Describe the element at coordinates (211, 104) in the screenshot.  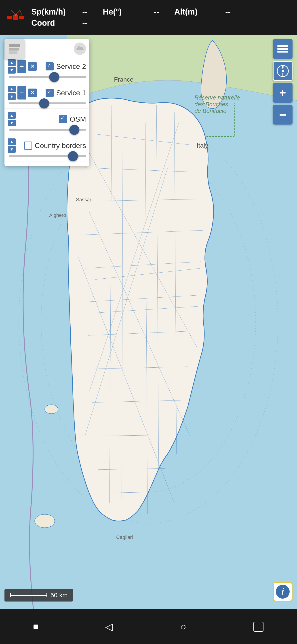
I see `svg-text: des Bouches` at that location.